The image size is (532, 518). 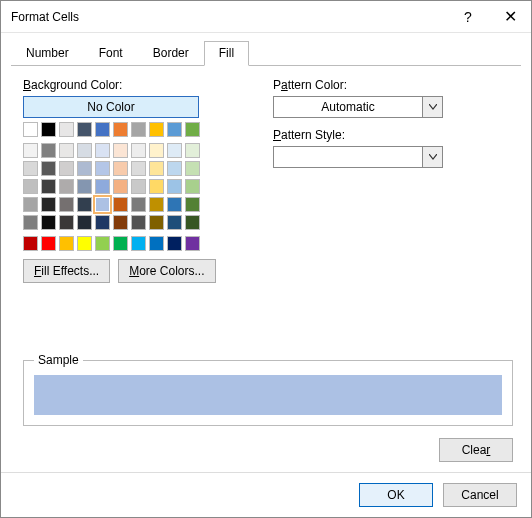 I want to click on background-color-label: Background Color:, so click(x=138, y=85).